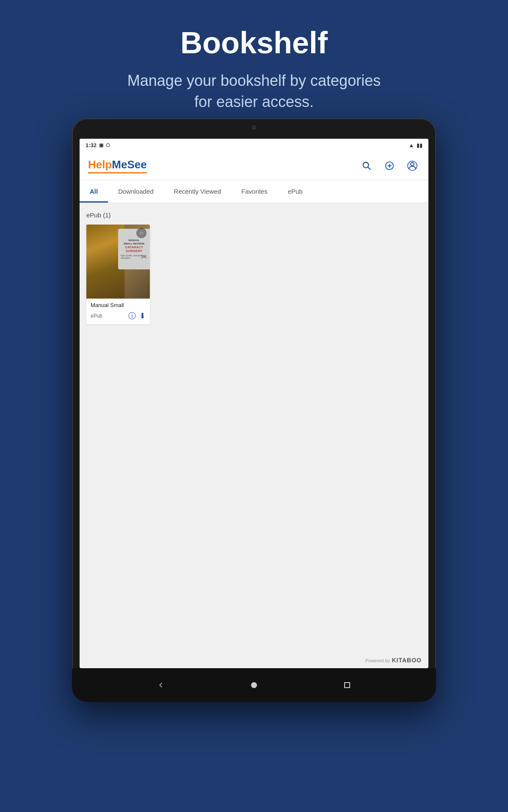  I want to click on profile-button, so click(412, 166).